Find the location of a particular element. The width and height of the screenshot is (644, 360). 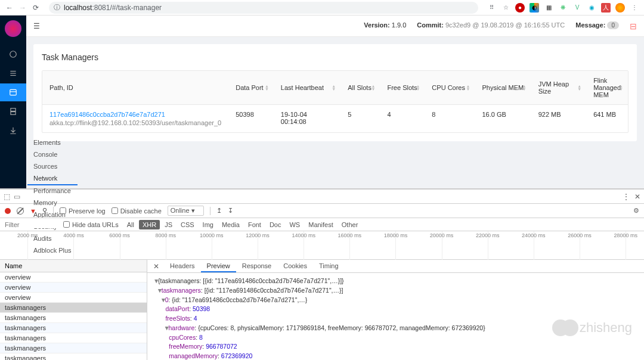

filter-type-manifest: Manifest is located at coordinates (321, 225).